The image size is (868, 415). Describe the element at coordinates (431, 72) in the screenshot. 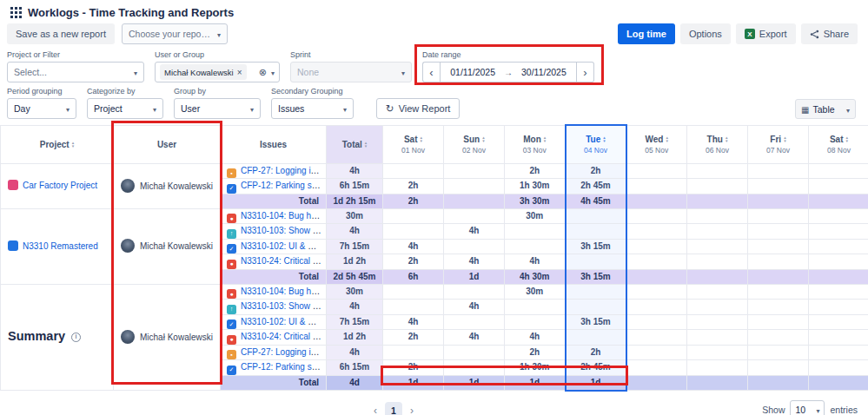

I see `date-prev-button` at that location.